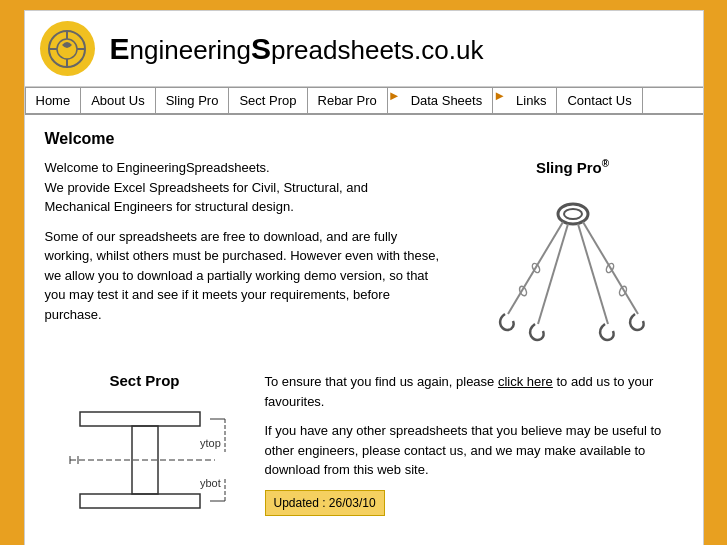 Image resolution: width=727 pixels, height=545 pixels. Describe the element at coordinates (190, 50) in the screenshot. I see `title-ngineering: ngineering` at that location.